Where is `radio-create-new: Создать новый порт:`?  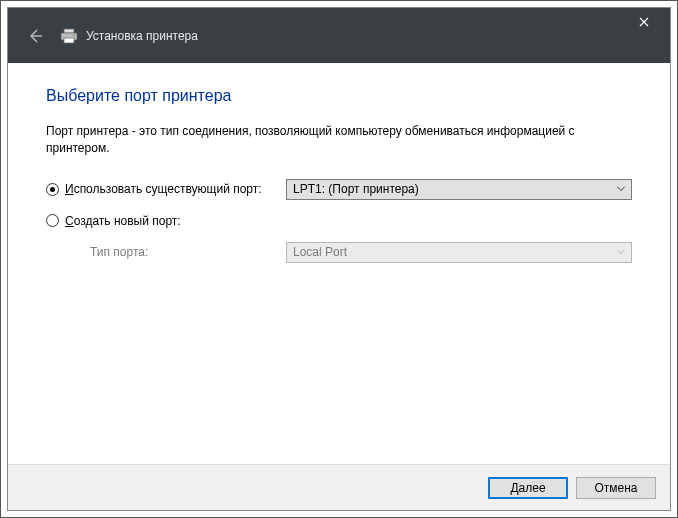 radio-create-new: Создать новый порт: is located at coordinates (166, 221).